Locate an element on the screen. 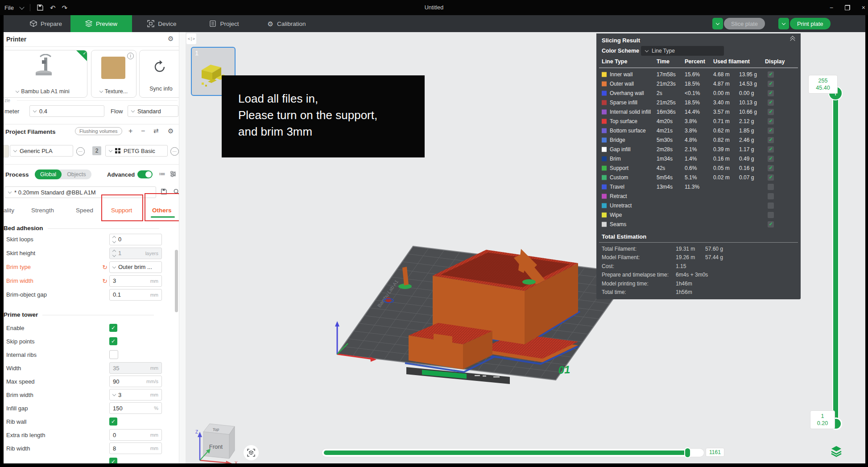  tab-speed: Speed is located at coordinates (85, 211).